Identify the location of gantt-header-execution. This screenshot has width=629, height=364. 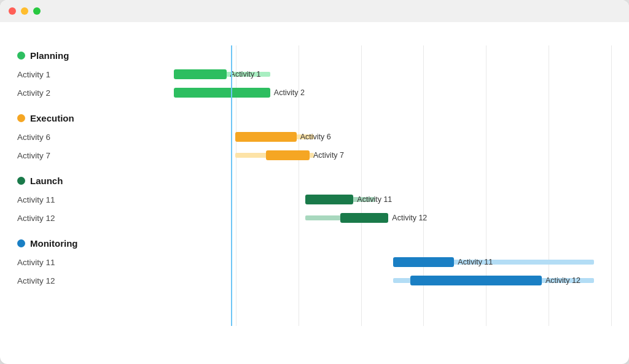
(393, 118).